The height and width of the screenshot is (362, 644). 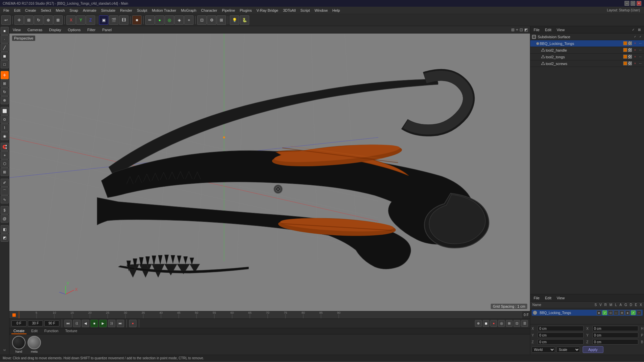 What do you see at coordinates (561, 342) in the screenshot?
I see `coord-z-pos` at bounding box center [561, 342].